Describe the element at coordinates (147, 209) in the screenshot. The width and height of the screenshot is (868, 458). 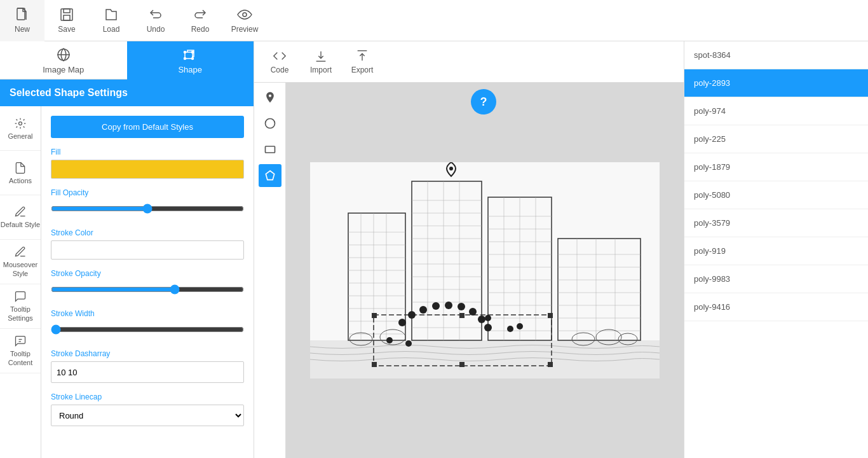
I see `fill-opacity-slider` at that location.